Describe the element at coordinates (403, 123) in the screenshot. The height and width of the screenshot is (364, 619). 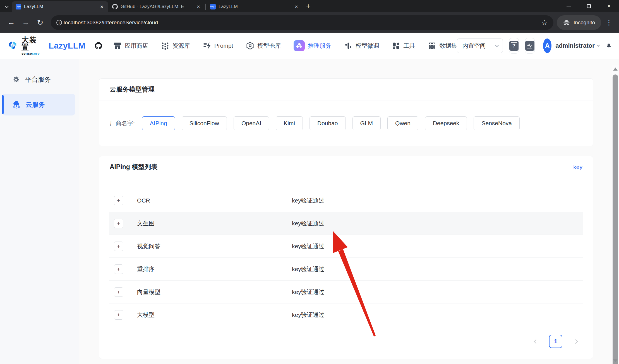
I see `vendor-button: Qwen` at that location.